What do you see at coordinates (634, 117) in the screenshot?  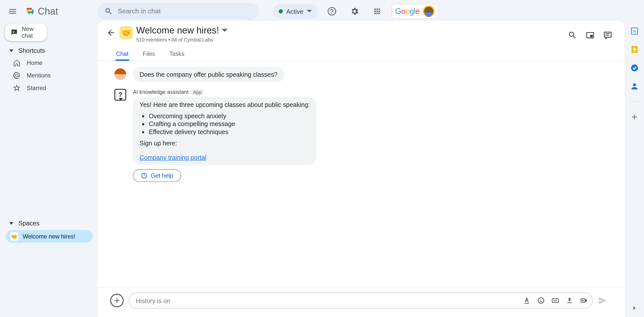 I see `add-addon-button` at bounding box center [634, 117].